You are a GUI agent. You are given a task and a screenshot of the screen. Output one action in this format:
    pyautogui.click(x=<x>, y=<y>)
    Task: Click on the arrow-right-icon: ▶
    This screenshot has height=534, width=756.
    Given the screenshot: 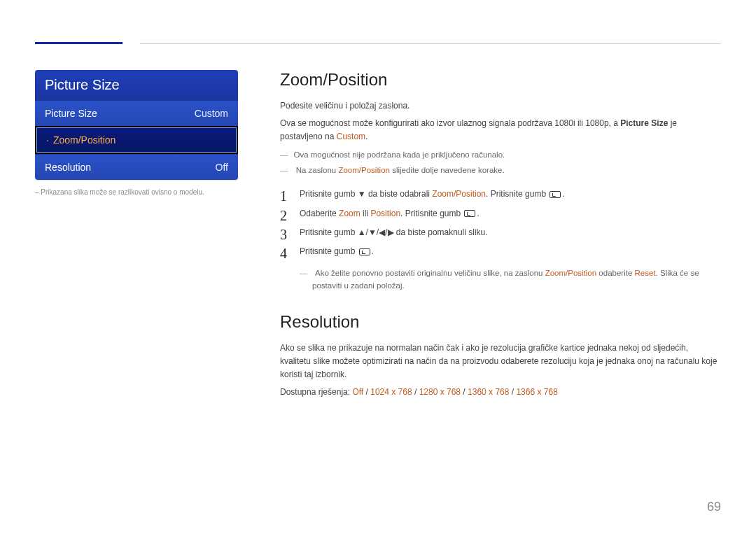 What is the action you would take?
    pyautogui.click(x=391, y=232)
    